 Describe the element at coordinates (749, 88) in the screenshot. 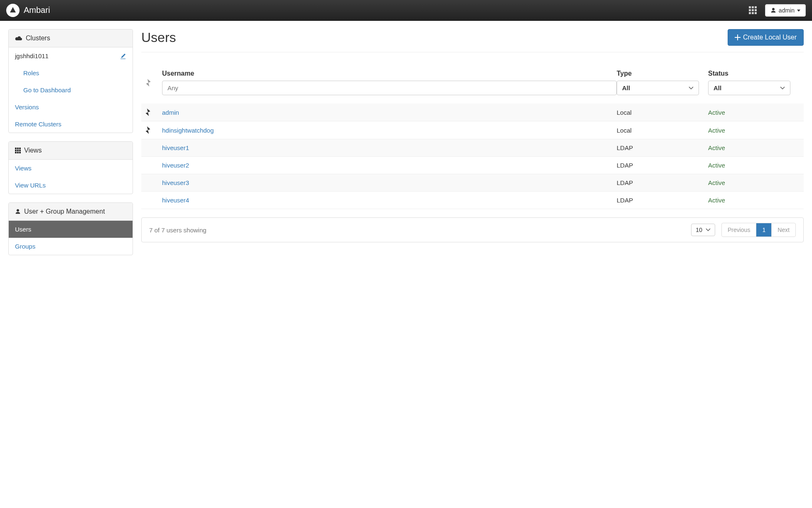

I see `status-filter-select: All` at that location.